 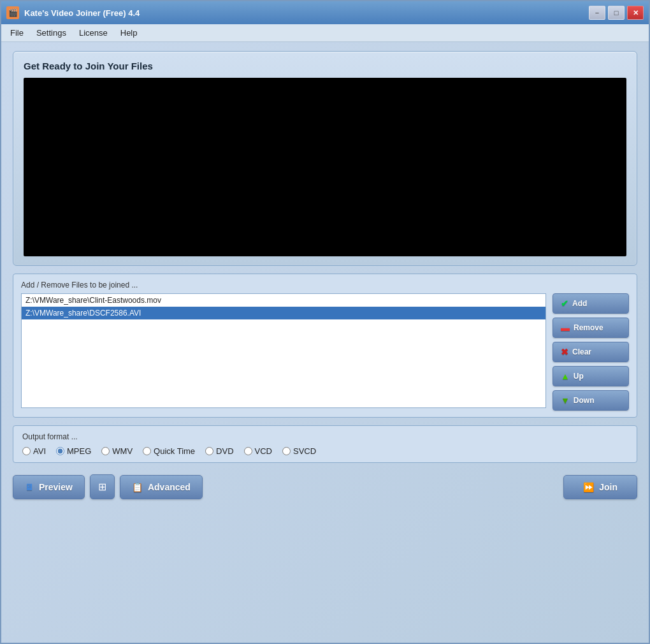 I want to click on menu-settings: Settings, so click(x=51, y=33).